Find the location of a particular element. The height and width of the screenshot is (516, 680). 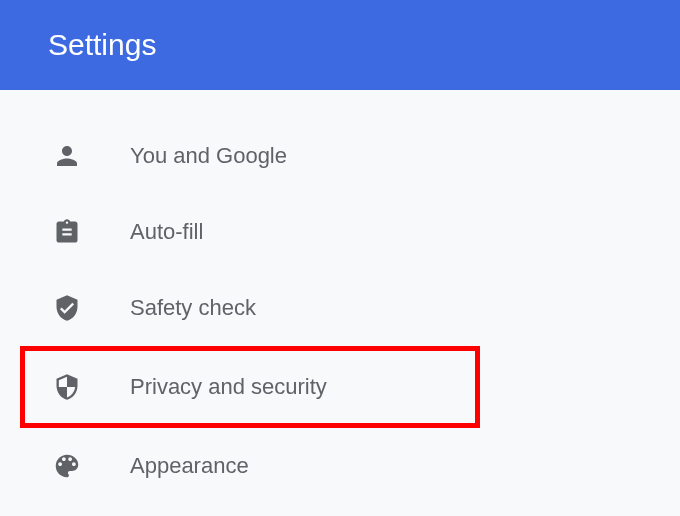

menu-item-you-and-google: You and Google is located at coordinates (340, 156).